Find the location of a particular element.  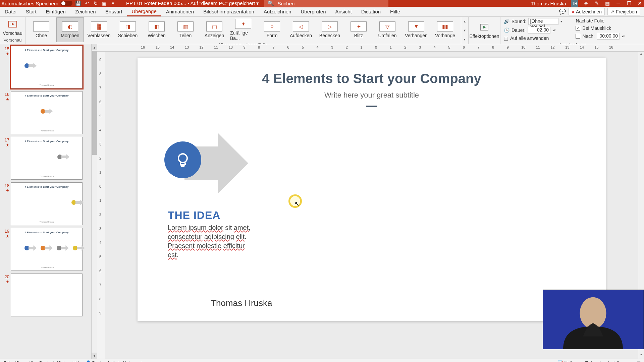

gallery-up-icon: ▲ is located at coordinates (465, 21).